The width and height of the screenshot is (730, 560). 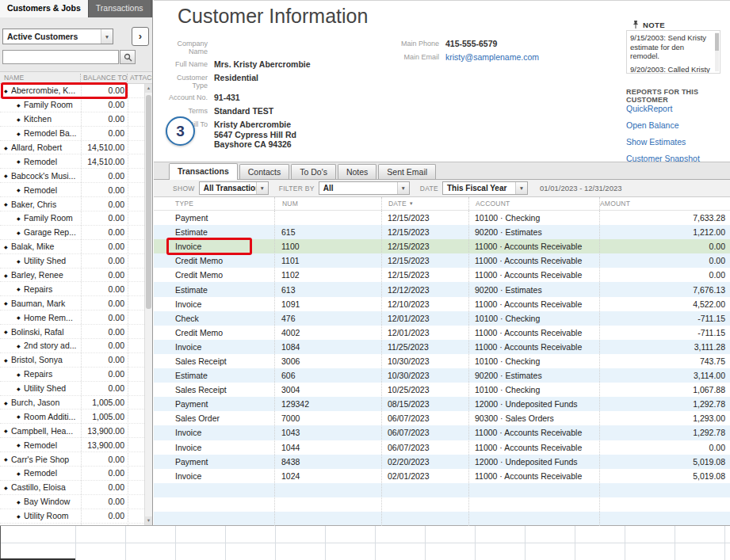 What do you see at coordinates (76, 403) in the screenshot?
I see `customer-row: ◆ Burch, Jason 1,005.00` at bounding box center [76, 403].